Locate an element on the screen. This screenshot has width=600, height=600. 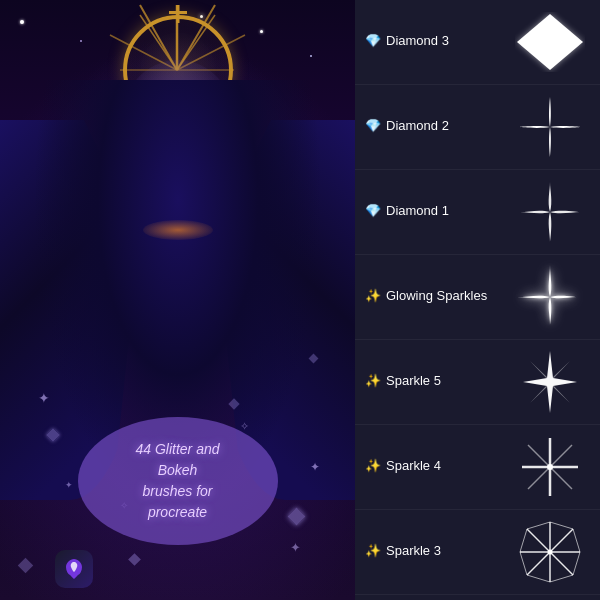
brush-info-diamond3: 💎 Diamond 3 is located at coordinates (438, 42).